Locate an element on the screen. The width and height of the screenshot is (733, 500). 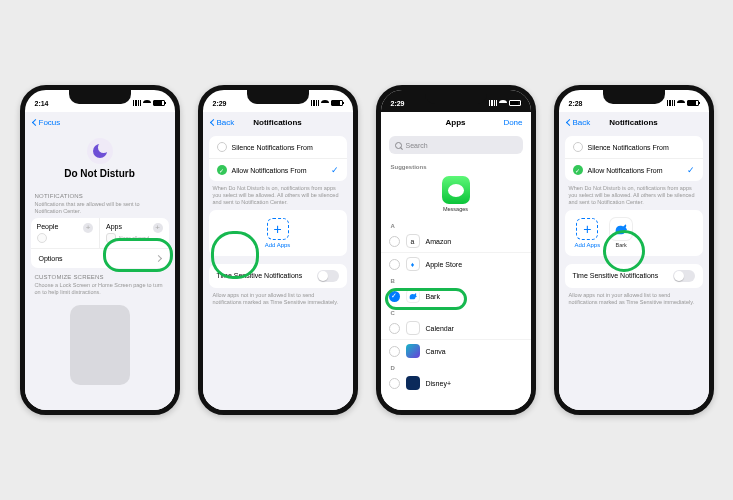
add-apps-label: Add Apps is located at coordinates (588, 245).